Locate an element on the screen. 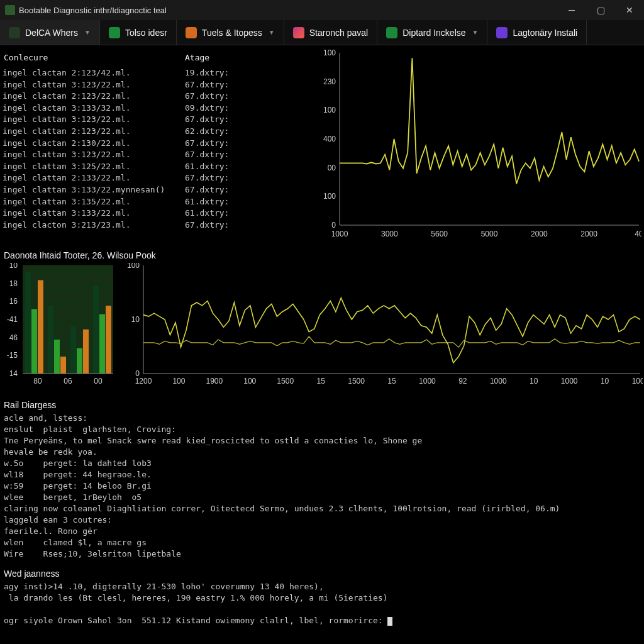 This screenshot has height=644, width=644. tab-label: Lagtonäry Instali is located at coordinates (545, 33).